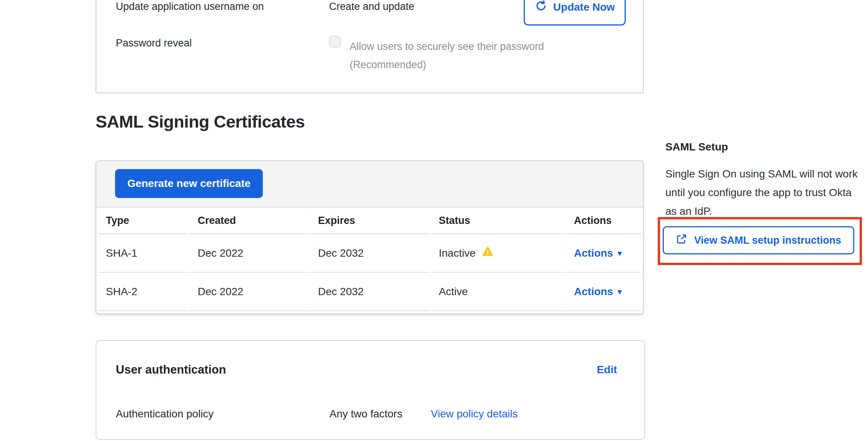  I want to click on update-username-label: Update application username on, so click(190, 7).